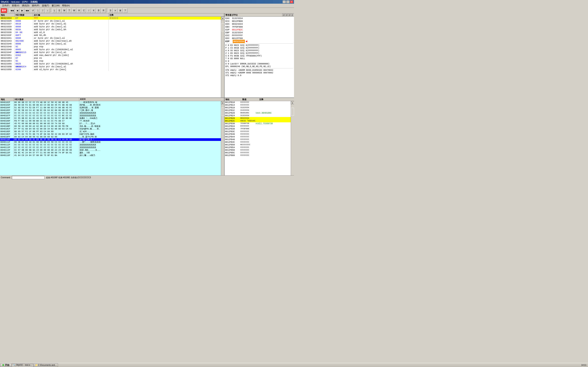 The image size is (588, 367). Describe the element at coordinates (258, 102) in the screenshot. I see `stack-row: 0012FB10 CCCCCCCC` at that location.